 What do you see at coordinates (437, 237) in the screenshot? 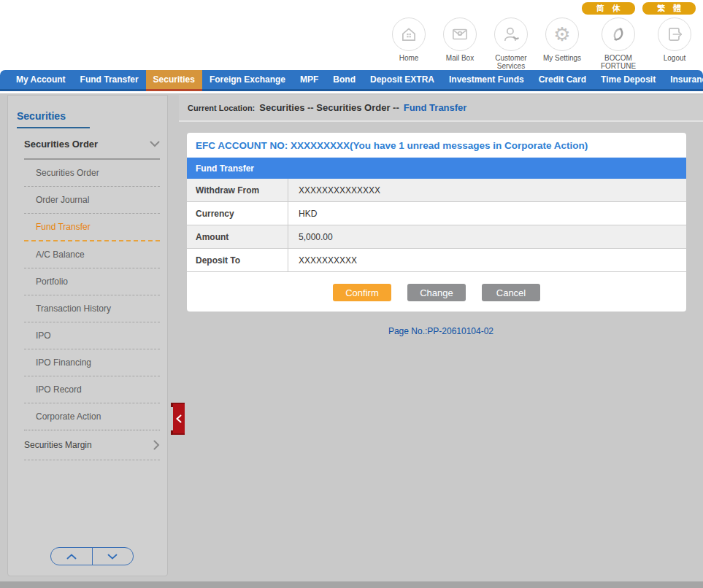
I see `table-row: Amount 5,000.00` at bounding box center [437, 237].